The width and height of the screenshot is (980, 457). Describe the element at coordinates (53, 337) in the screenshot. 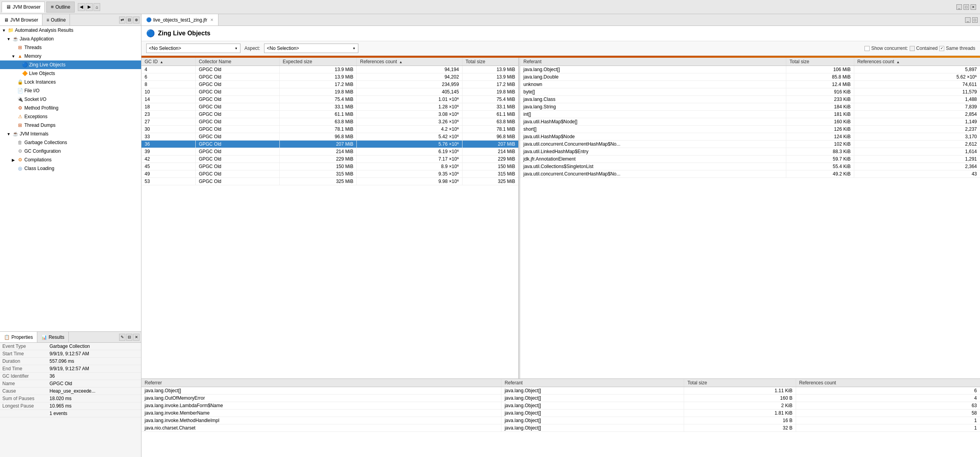

I see `results-tab: 📊 Results` at that location.